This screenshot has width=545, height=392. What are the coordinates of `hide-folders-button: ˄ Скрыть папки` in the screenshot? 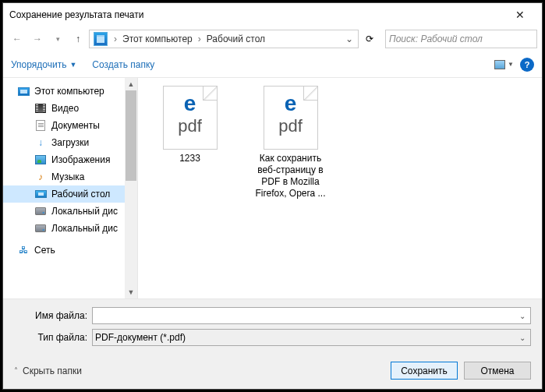 It's located at (48, 371).